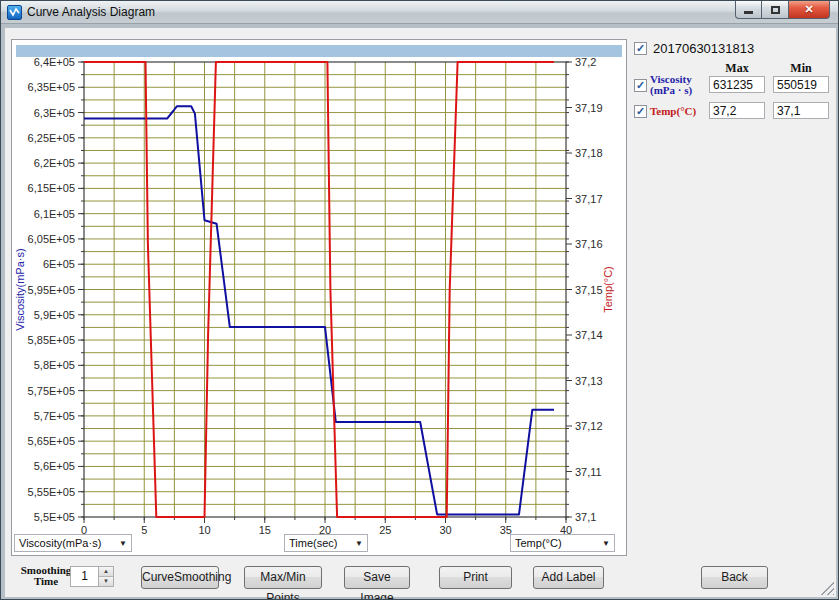 Image resolution: width=839 pixels, height=600 pixels. I want to click on svg-text: 37,2, so click(586, 62).